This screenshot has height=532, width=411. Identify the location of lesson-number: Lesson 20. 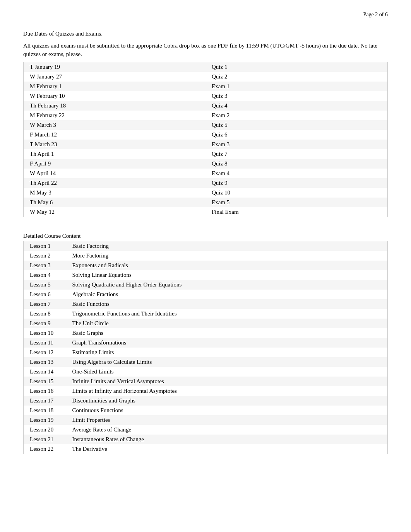
(45, 430).